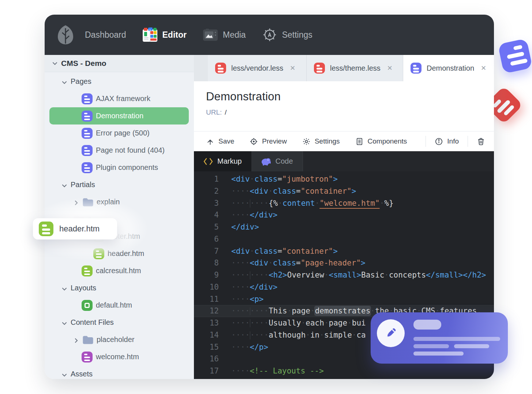 The width and height of the screenshot is (532, 394). Describe the element at coordinates (257, 68) in the screenshot. I see `tab-label: less/vendor.less` at that location.